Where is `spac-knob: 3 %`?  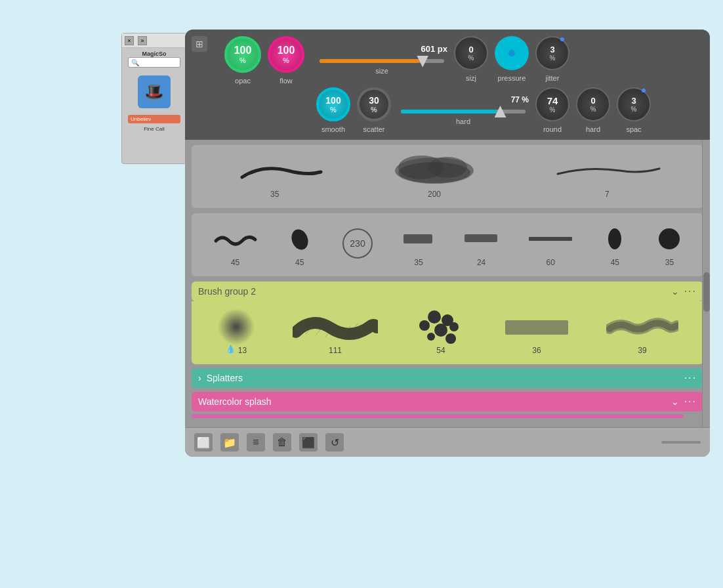
spac-knob: 3 % is located at coordinates (634, 104).